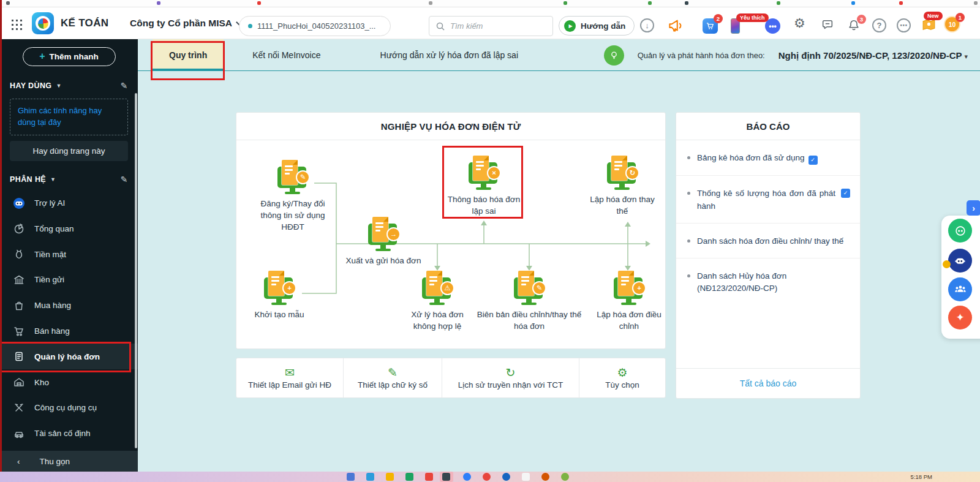 This screenshot has height=482, width=980. Describe the element at coordinates (597, 26) in the screenshot. I see `guide-button: ▶ Hướng dẫn` at that location.